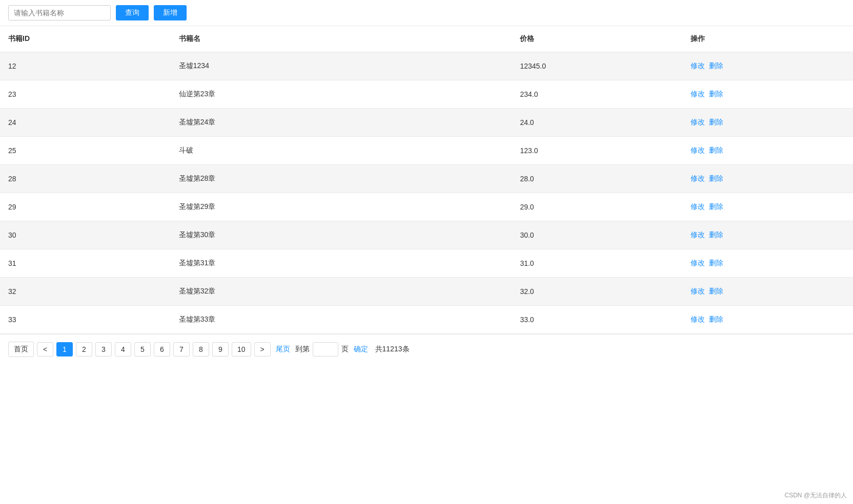 Image resolution: width=853 pixels, height=504 pixels. Describe the element at coordinates (65, 349) in the screenshot. I see `page-number-button: 1` at that location.